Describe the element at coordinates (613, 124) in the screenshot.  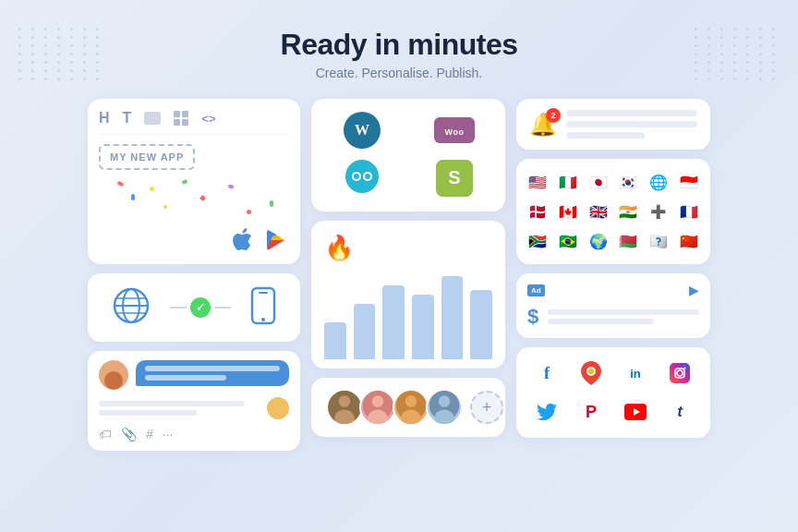
I see `notification-card: 🔔 2` at that location.